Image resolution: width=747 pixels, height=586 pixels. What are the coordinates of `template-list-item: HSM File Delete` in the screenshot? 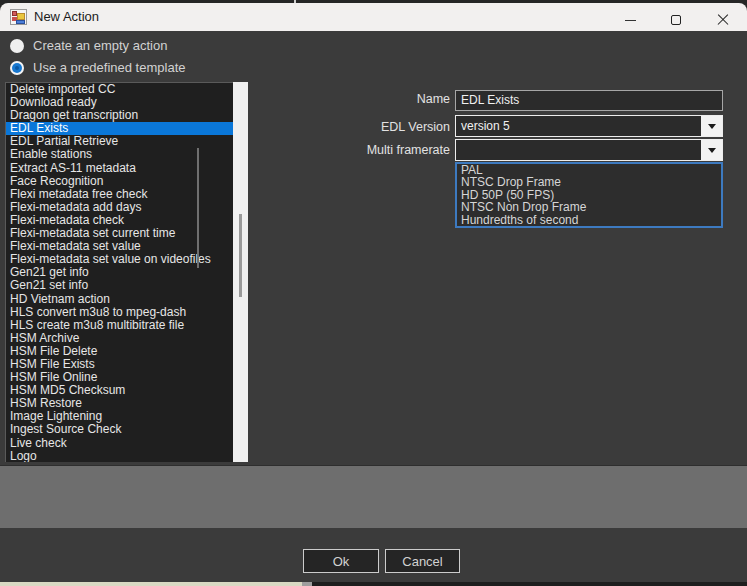 It's located at (120, 352).